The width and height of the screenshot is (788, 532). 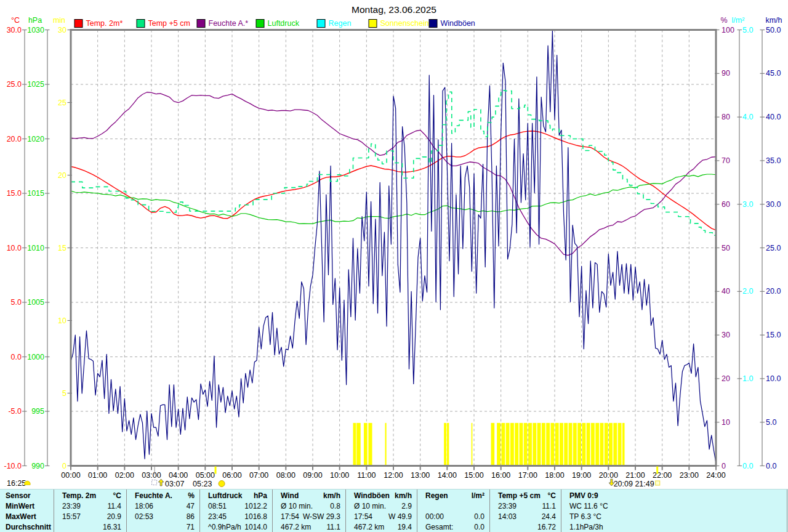 What do you see at coordinates (440, 527) in the screenshot?
I see `table-cell-r3-c6-label: Gesamt:` at bounding box center [440, 527].